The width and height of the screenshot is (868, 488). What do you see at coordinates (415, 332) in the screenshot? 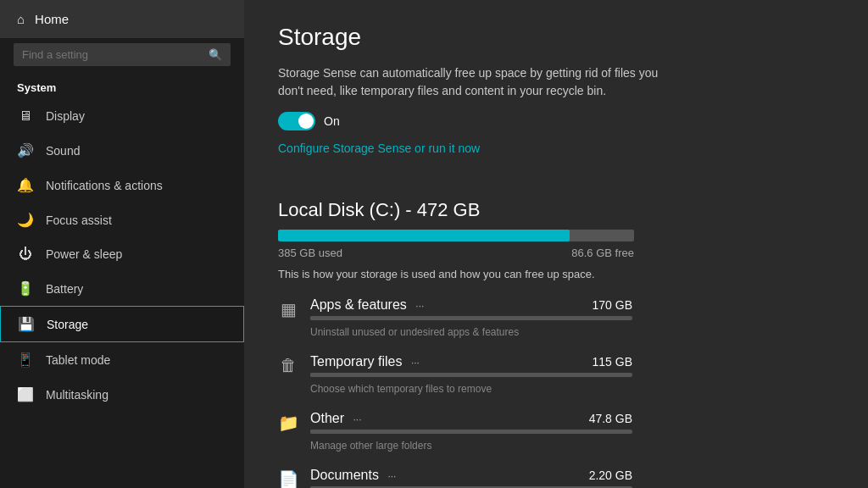
I see `storage-item-hint: Uninstall unused or undesired apps & fea…` at bounding box center [415, 332].